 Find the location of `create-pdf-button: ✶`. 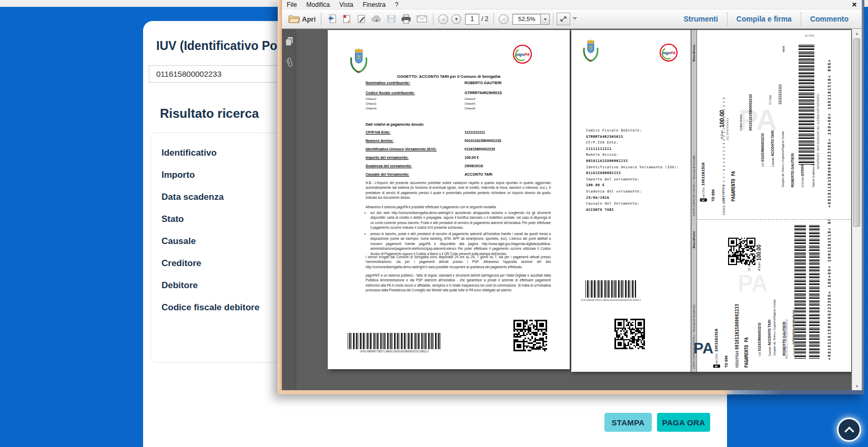

create-pdf-button: ✶ is located at coordinates (347, 19).